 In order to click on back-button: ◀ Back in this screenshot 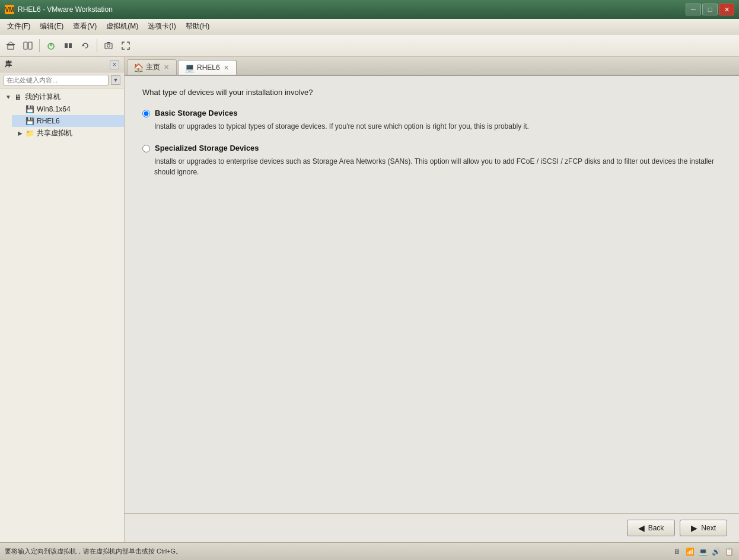, I will do `click(651, 528)`.